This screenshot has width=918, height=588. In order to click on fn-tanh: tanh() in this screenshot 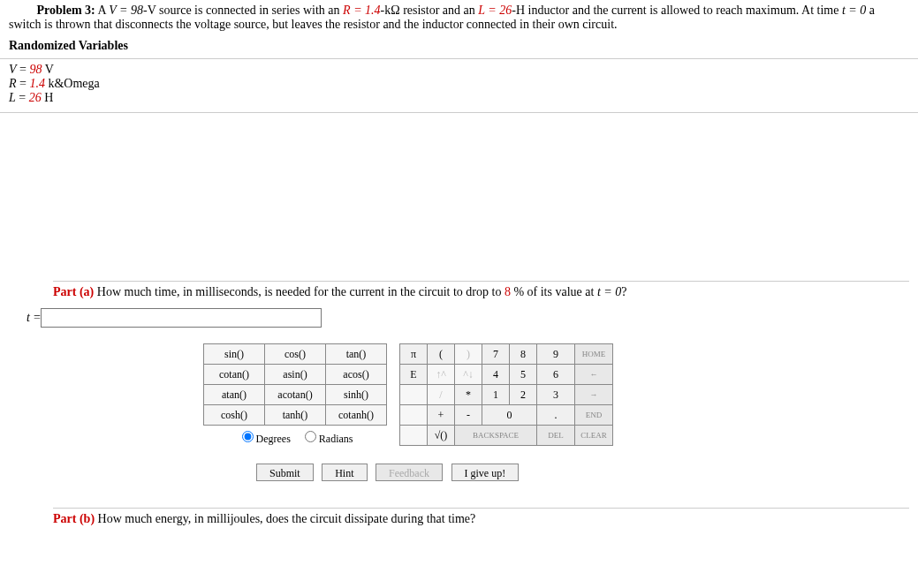, I will do `click(295, 415)`.